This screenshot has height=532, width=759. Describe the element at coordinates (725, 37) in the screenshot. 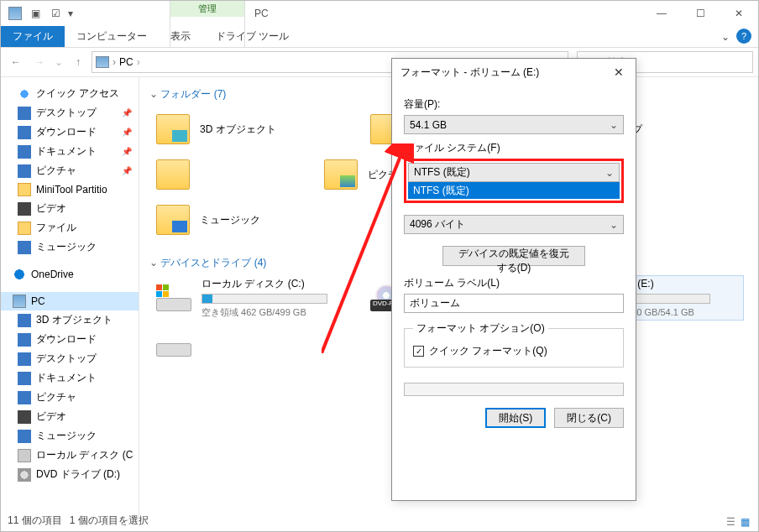

I see `ribbon-expand-icon: ⌄` at that location.